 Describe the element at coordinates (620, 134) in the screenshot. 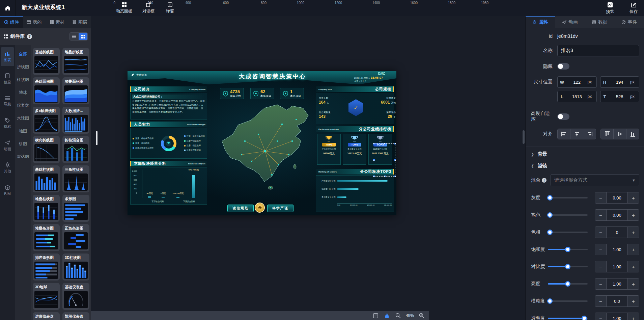

I see `align-middle-v-button` at that location.